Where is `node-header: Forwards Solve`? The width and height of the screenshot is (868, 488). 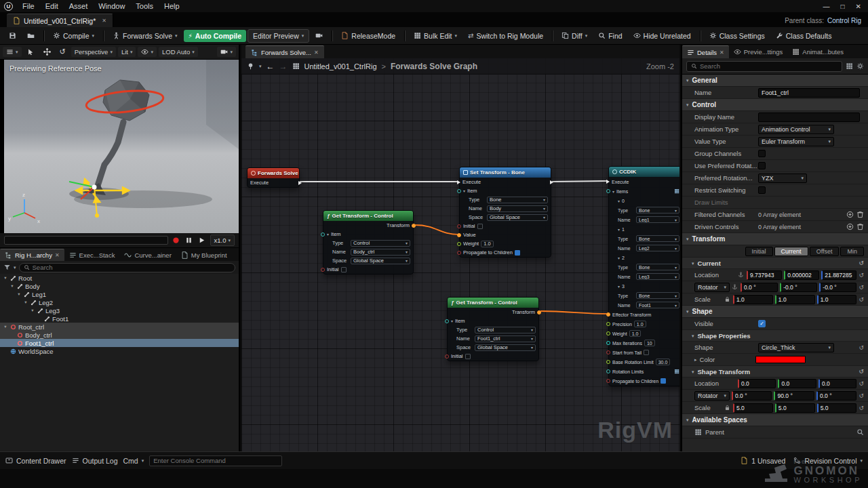 node-header: Forwards Solve is located at coordinates (273, 174).